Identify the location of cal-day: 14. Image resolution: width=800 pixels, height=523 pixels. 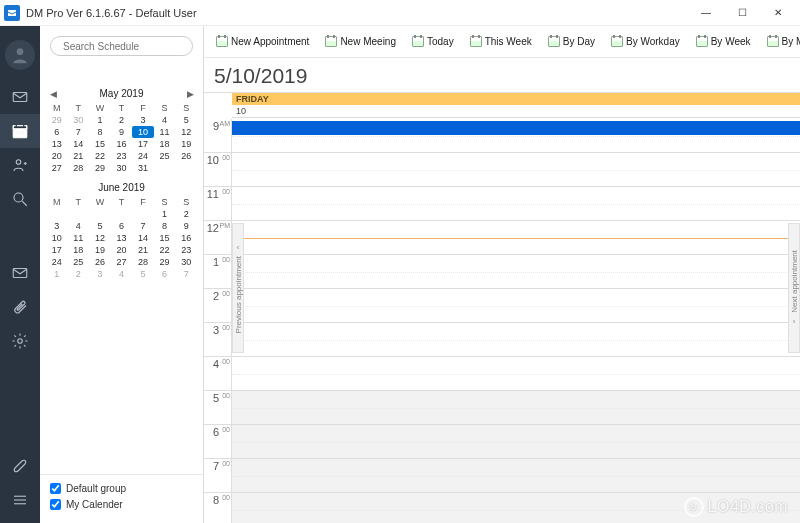
(79, 144).